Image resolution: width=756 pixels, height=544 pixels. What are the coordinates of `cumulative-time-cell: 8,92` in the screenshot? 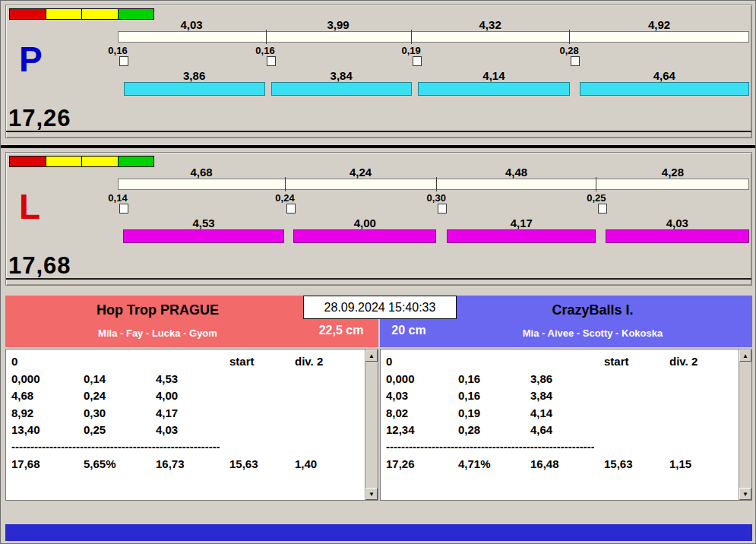 It's located at (47, 413).